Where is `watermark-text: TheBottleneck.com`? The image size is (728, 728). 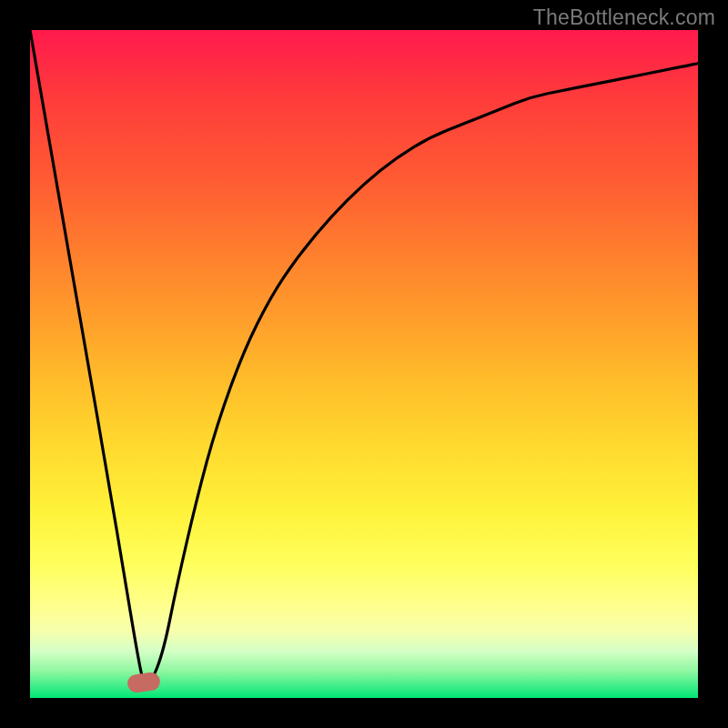 watermark-text: TheBottleneck.com is located at coordinates (624, 18).